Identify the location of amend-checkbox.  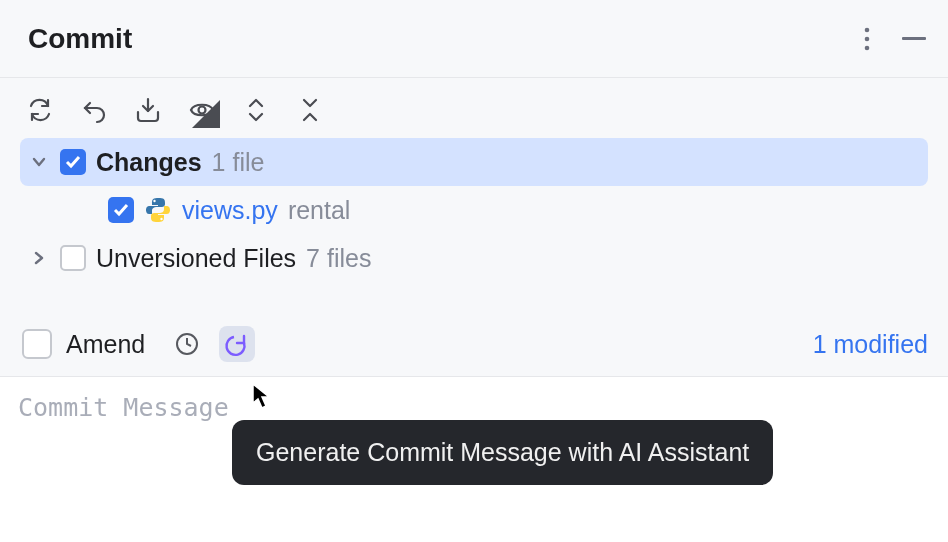
(37, 344).